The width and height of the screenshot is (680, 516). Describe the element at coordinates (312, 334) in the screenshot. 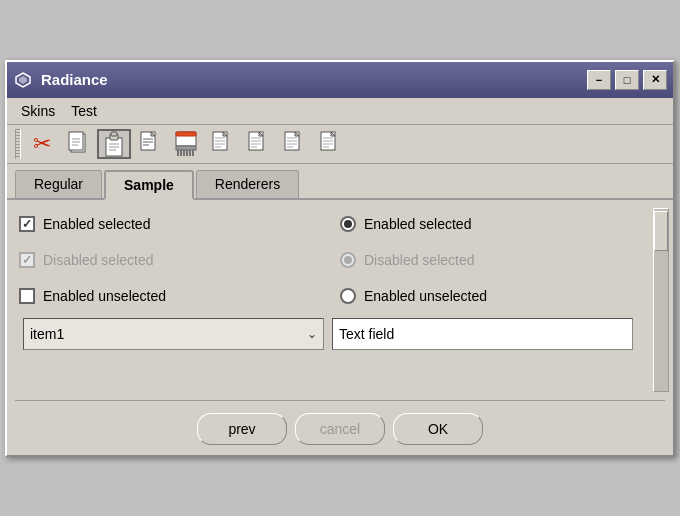

I see `dropdown-arrow-icon: ⌄` at that location.